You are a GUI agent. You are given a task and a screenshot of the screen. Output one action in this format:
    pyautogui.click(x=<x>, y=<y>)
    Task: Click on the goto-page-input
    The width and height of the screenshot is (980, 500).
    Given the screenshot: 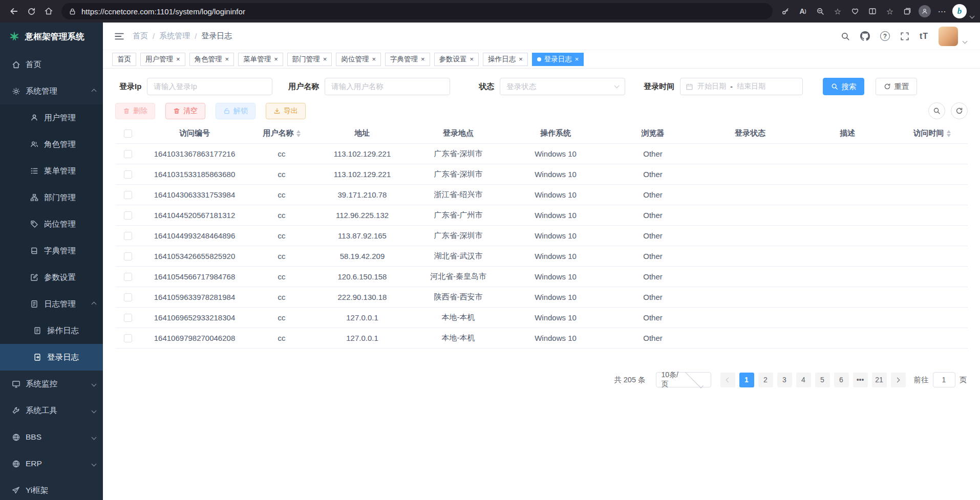 What is the action you would take?
    pyautogui.click(x=944, y=380)
    